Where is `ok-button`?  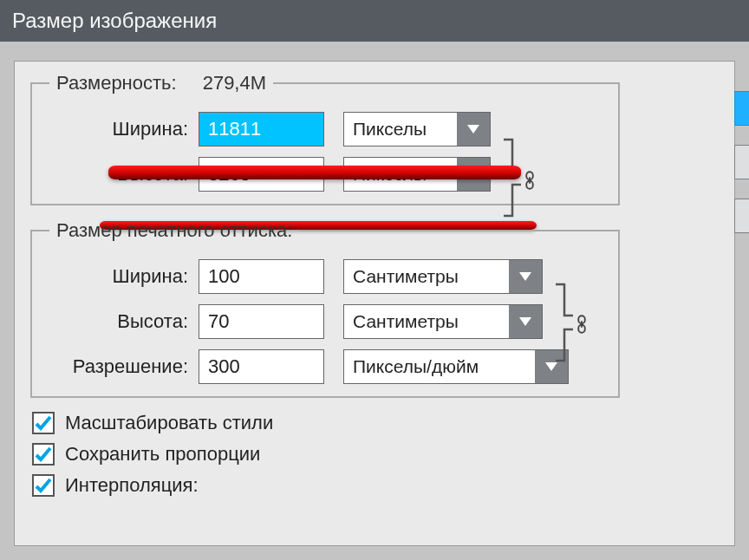
ok-button is located at coordinates (742, 108).